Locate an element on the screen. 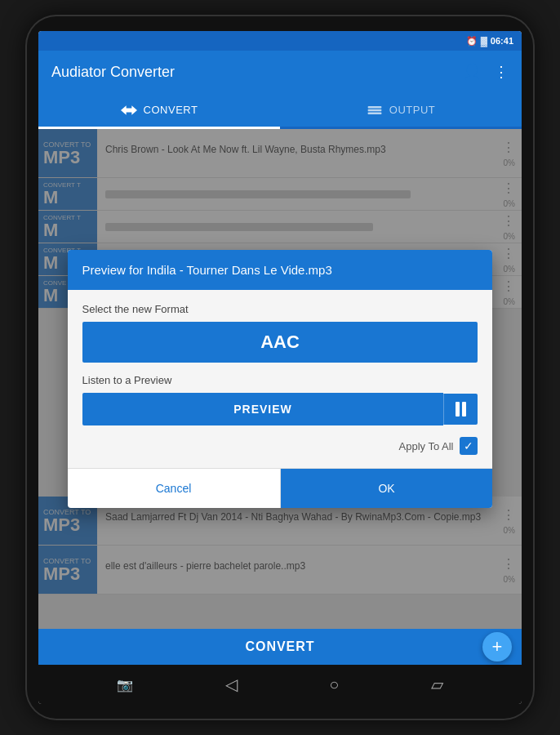  tab-convert: CONVERT is located at coordinates (159, 111).